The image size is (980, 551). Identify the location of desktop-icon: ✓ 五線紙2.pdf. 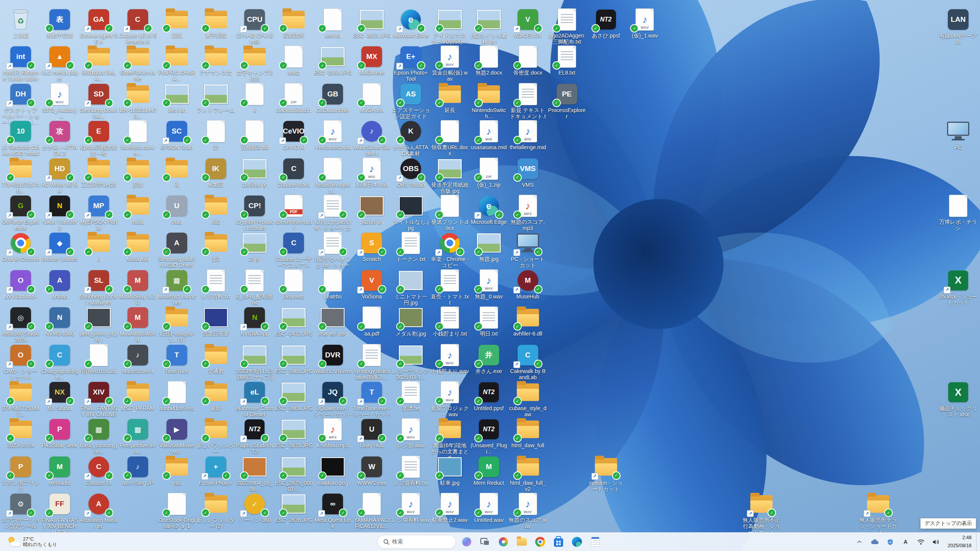
(255, 135).